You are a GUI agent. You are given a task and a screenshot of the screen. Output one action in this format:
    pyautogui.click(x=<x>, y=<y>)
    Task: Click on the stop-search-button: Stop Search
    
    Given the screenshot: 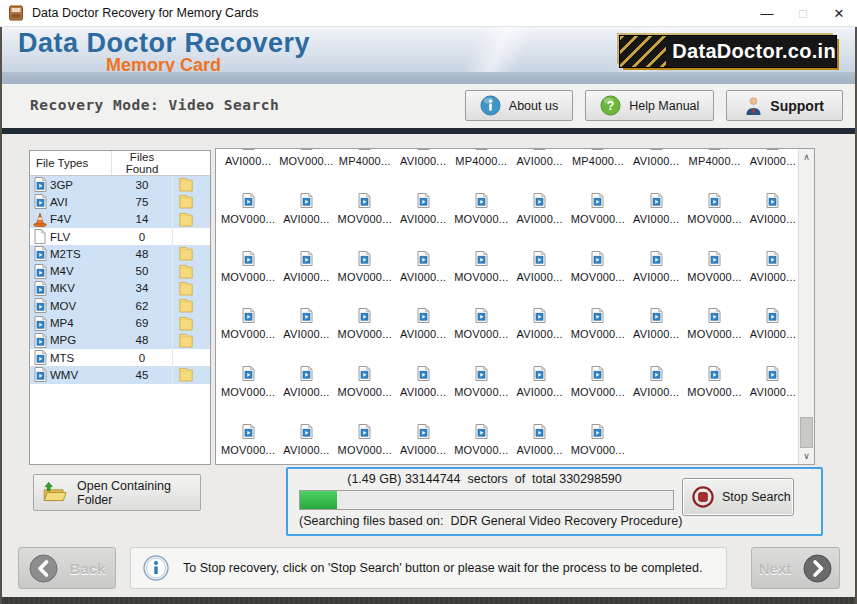 What is the action you would take?
    pyautogui.click(x=738, y=497)
    